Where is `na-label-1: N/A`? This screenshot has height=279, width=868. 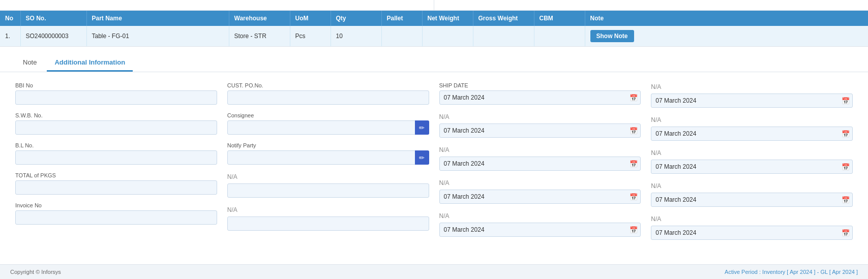
na-label-1: N/A is located at coordinates (328, 177).